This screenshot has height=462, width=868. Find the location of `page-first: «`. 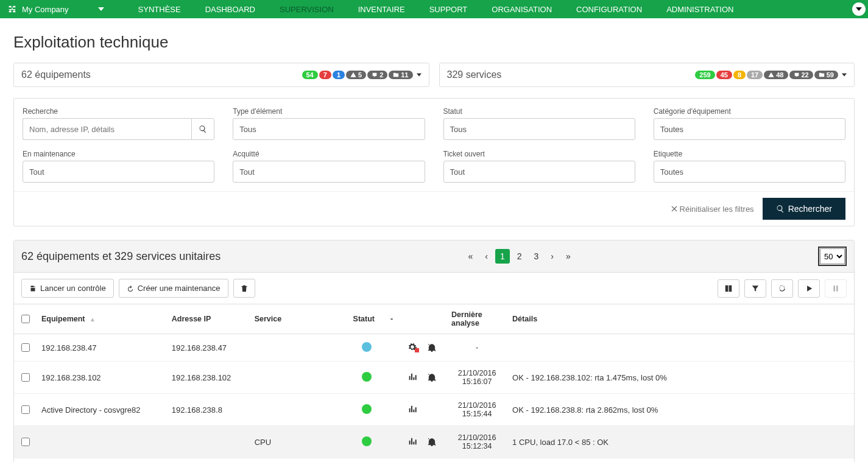

page-first: « is located at coordinates (470, 256).